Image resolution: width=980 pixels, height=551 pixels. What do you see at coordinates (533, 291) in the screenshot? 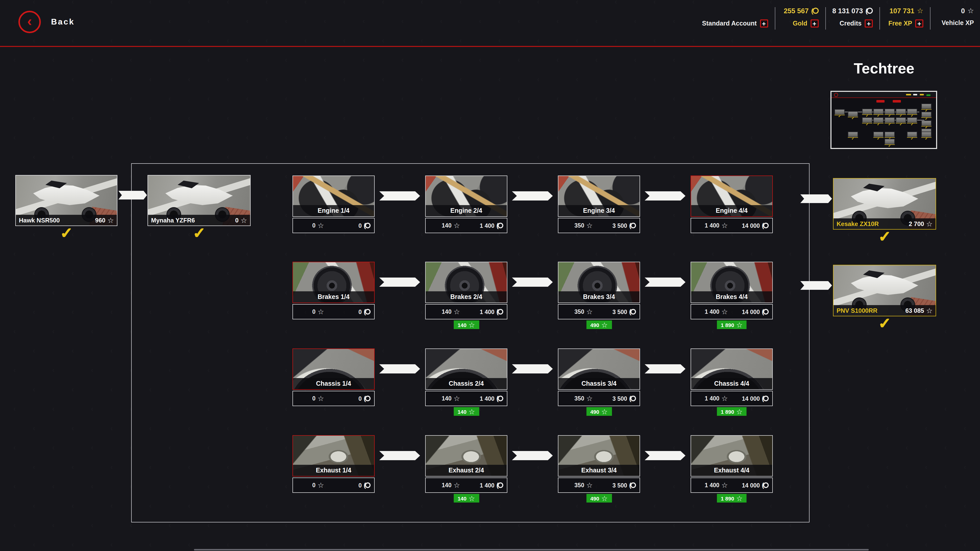
I see `upgrade-connector` at bounding box center [533, 291].